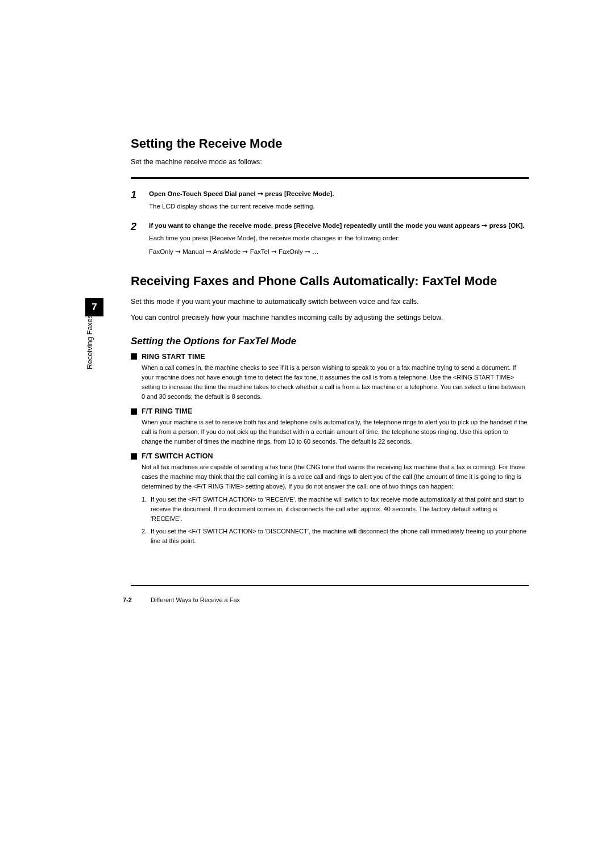  I want to click on chapter-side-label: Receiving Faxes, so click(90, 342).